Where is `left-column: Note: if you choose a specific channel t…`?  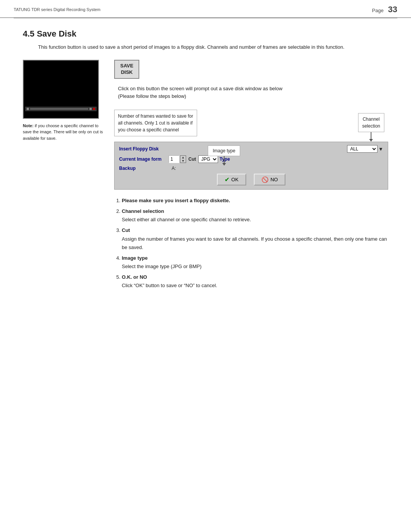 left-column: Note: if you choose a specific channel t… is located at coordinates (65, 176).